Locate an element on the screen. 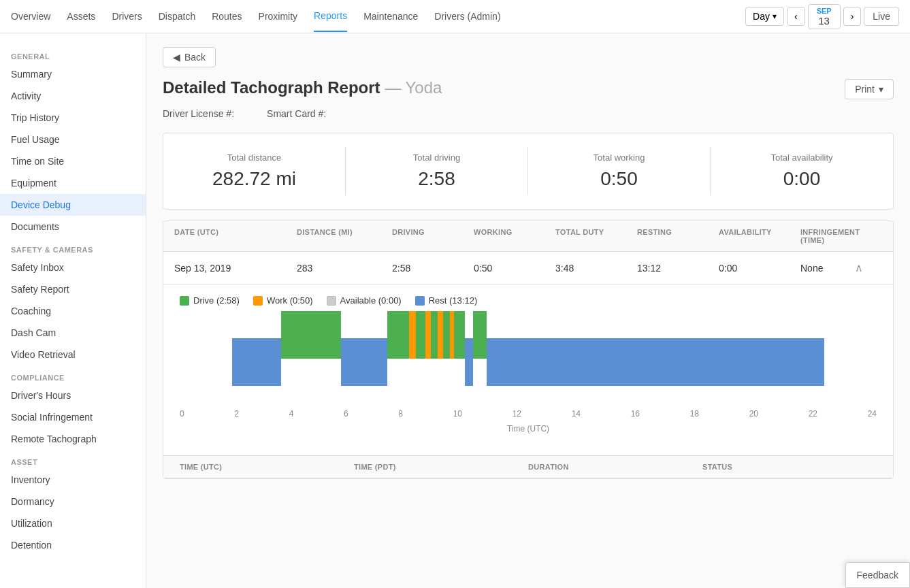 Image resolution: width=910 pixels, height=588 pixels. legend-available-color is located at coordinates (331, 301).